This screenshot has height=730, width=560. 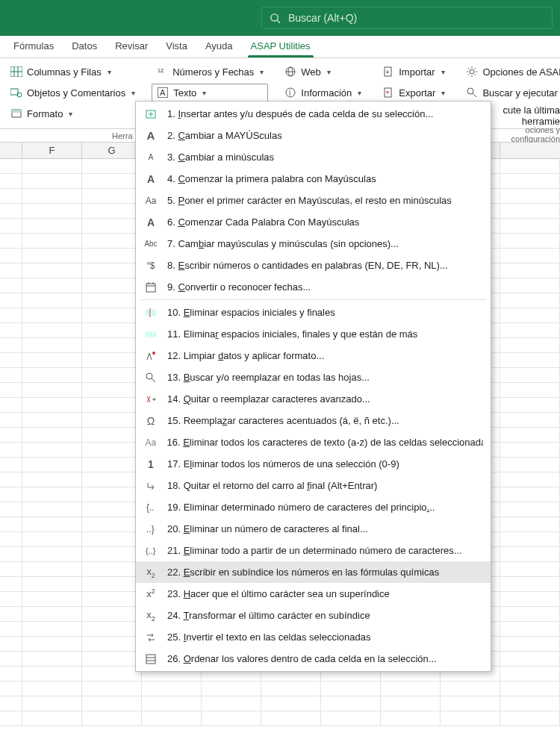 What do you see at coordinates (314, 179) in the screenshot?
I see `menu-item-4: A4. Comenzar la primera palabra con Mayú…` at bounding box center [314, 179].